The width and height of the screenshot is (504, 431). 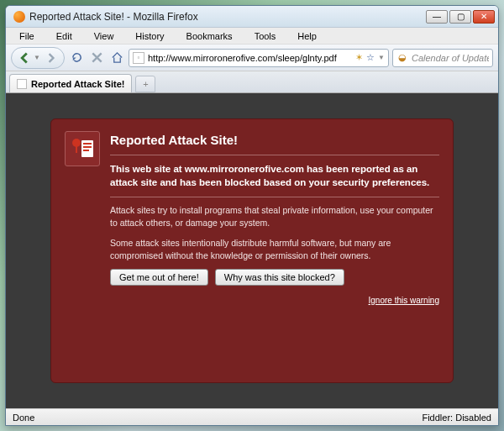 What do you see at coordinates (307, 36) in the screenshot?
I see `menu-help: Help` at bounding box center [307, 36].